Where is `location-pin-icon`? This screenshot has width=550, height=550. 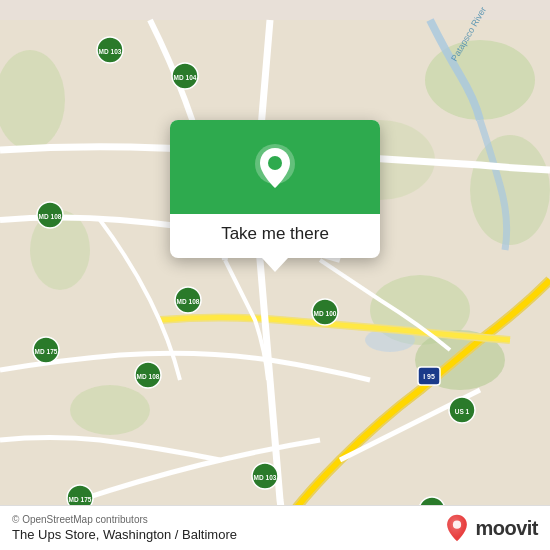 location-pin-icon is located at coordinates (275, 169).